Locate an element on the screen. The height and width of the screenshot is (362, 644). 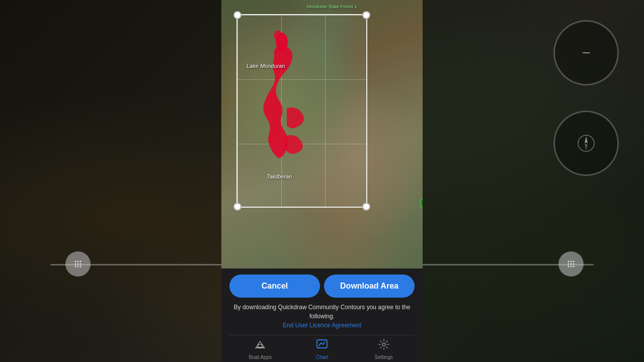
tab-bar: Boat Apps Chart Settin is located at coordinates (322, 348).